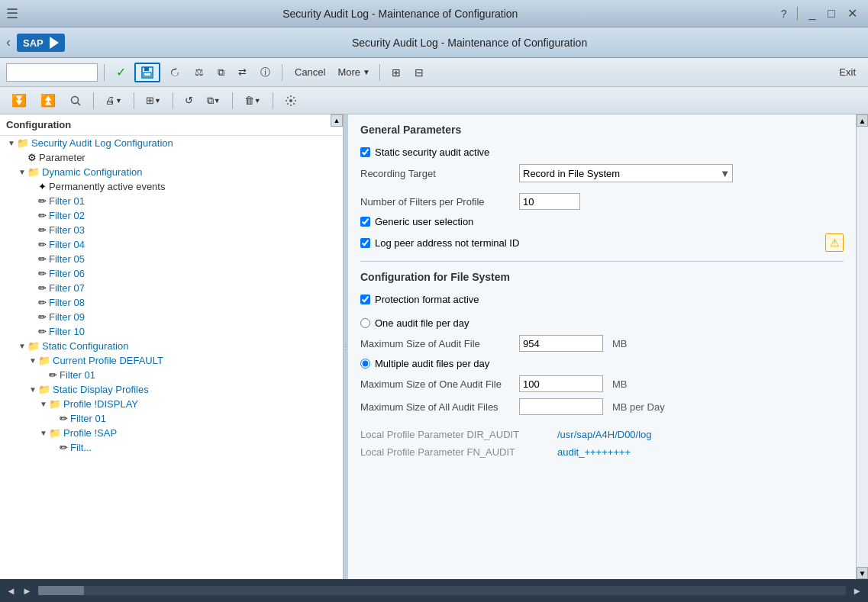 The image size is (868, 602). What do you see at coordinates (561, 384) in the screenshot?
I see `max-one-file-input` at bounding box center [561, 384].